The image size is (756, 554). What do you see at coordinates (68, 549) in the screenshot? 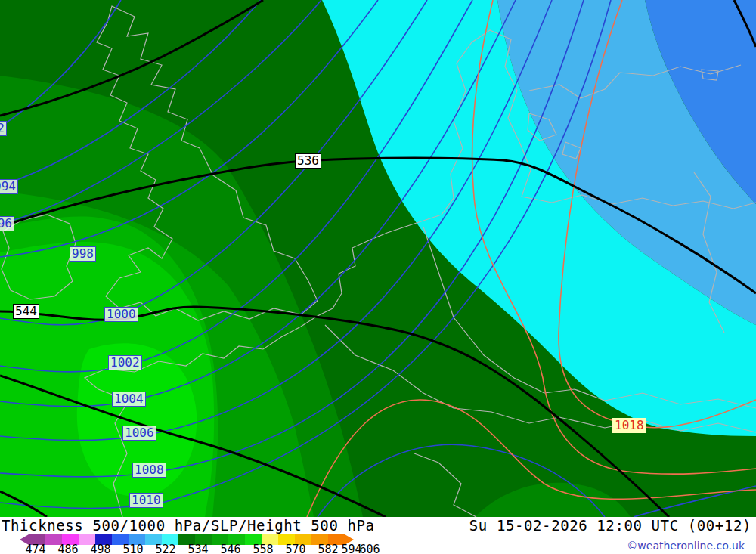
I see `legend-tick-label: 486` at bounding box center [68, 549].